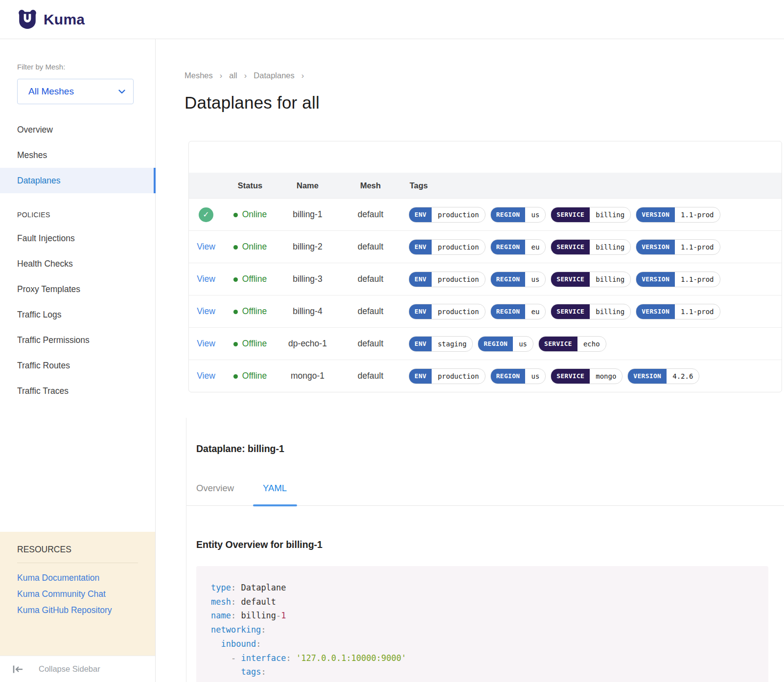 The height and width of the screenshot is (682, 784). What do you see at coordinates (51, 20) in the screenshot?
I see `kuma-logo: Kuma` at bounding box center [51, 20].